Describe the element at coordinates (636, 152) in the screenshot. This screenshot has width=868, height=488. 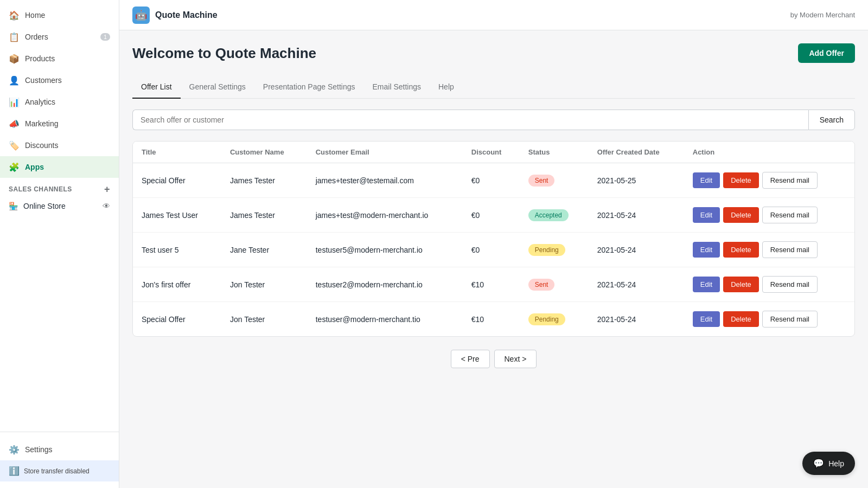
I see `col-date: Offer Created Date` at that location.